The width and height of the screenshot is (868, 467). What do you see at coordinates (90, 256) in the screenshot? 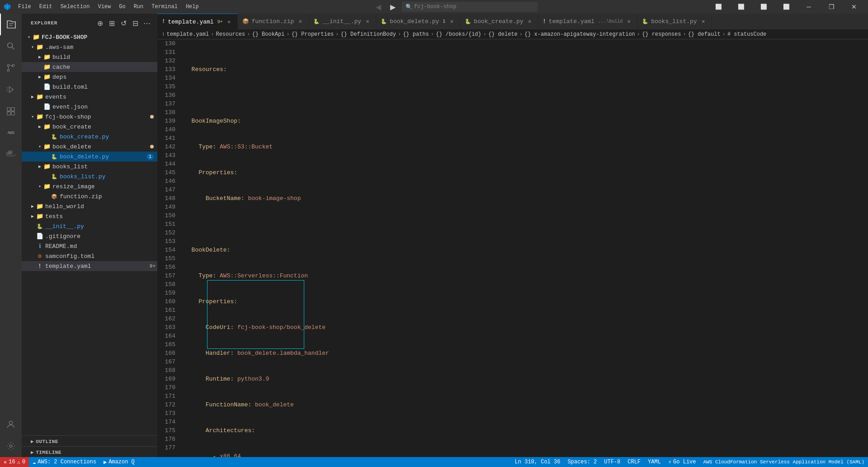
I see `tree-item-samconfig: ▶ ⚙ samconfig.toml` at bounding box center [90, 256].